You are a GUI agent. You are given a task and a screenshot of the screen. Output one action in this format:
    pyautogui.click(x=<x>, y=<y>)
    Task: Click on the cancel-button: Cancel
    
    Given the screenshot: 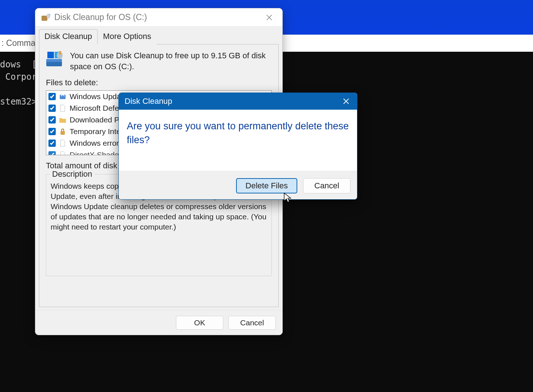 What is the action you would take?
    pyautogui.click(x=252, y=323)
    